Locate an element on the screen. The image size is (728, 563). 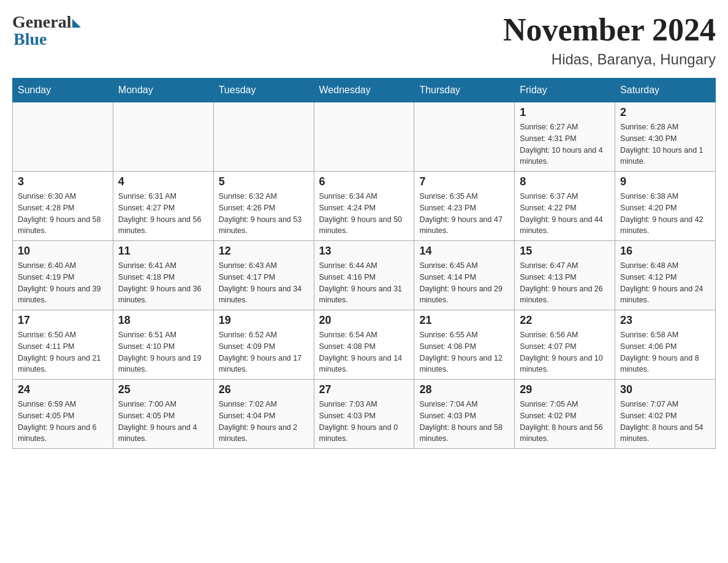
day-number: 5 is located at coordinates (264, 182).